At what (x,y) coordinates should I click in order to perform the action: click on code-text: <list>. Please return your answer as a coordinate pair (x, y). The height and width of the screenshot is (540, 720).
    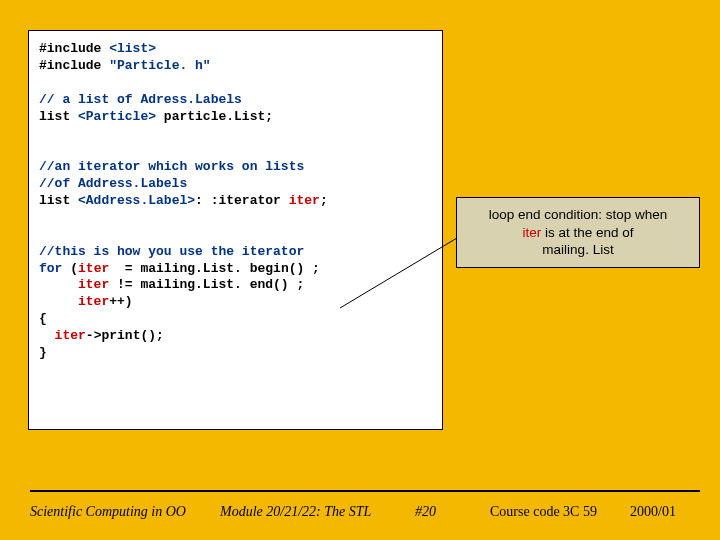
    Looking at the image, I should click on (132, 48).